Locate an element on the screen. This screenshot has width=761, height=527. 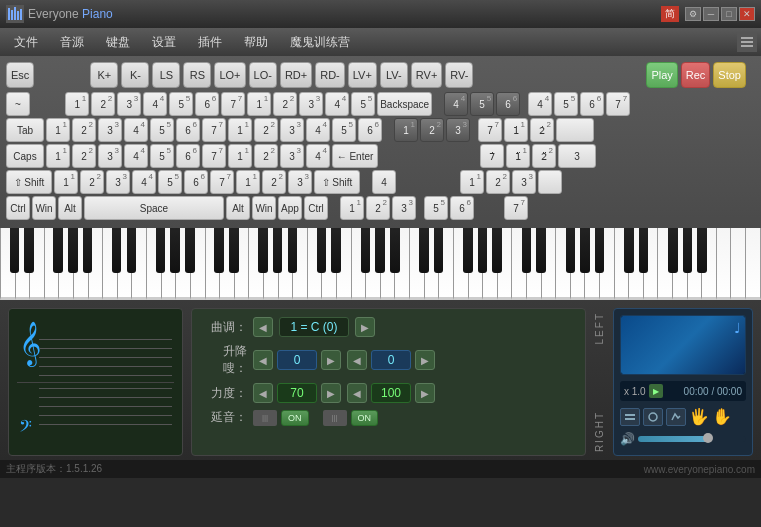
rs-key: RS is located at coordinates (197, 75).